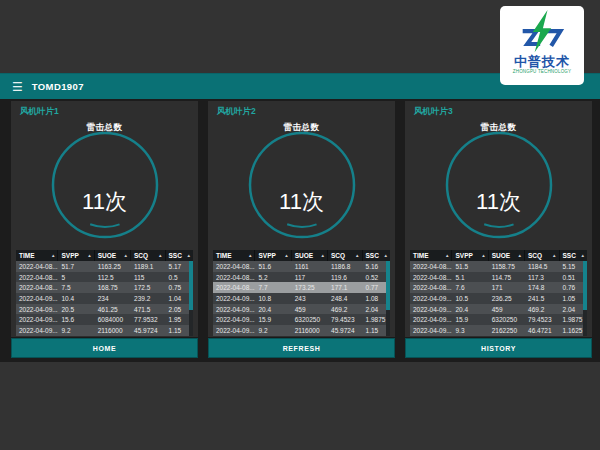  Describe the element at coordinates (113, 278) in the screenshot. I see `table-cell: 112.5` at that location.